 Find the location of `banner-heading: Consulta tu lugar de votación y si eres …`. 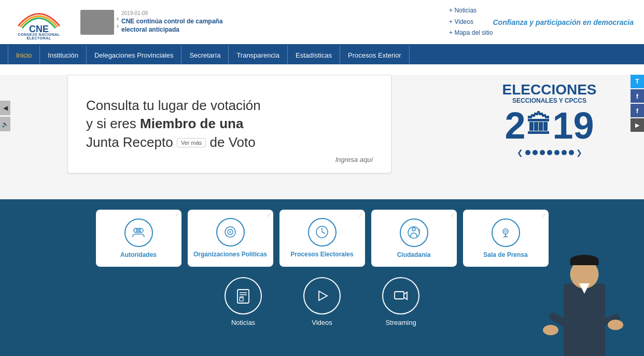

banner-heading: Consulta tu lugar de votación y si eres … is located at coordinates (229, 124).